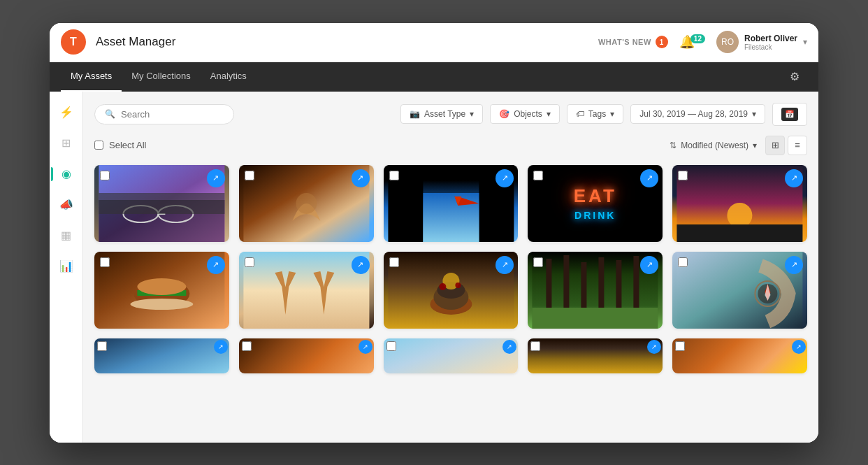 This screenshot has width=868, height=465. Describe the element at coordinates (66, 174) in the screenshot. I see `sidebar-item-chart: ◉` at that location.